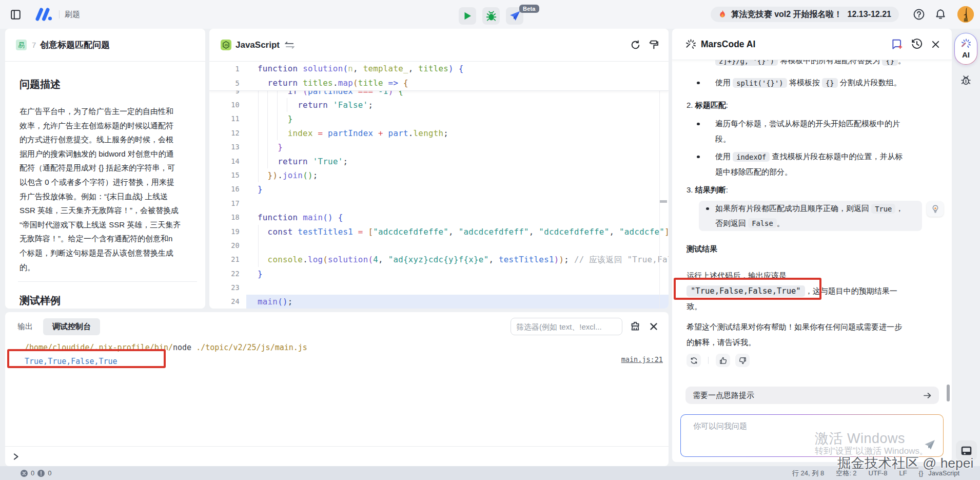 This screenshot has height=480, width=980. Describe the element at coordinates (491, 16) in the screenshot. I see `debug-button` at that location.